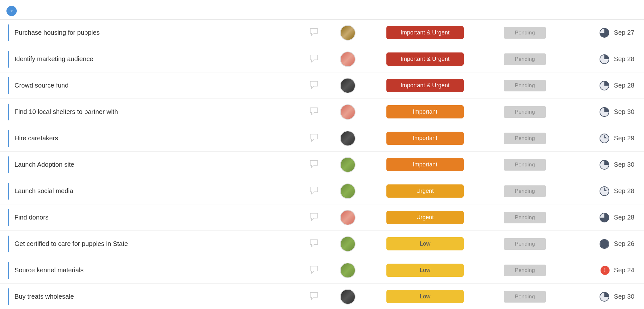 This screenshot has height=309, width=644. What do you see at coordinates (164, 138) in the screenshot?
I see `task-name-cell: Hire caretakers` at bounding box center [164, 138].